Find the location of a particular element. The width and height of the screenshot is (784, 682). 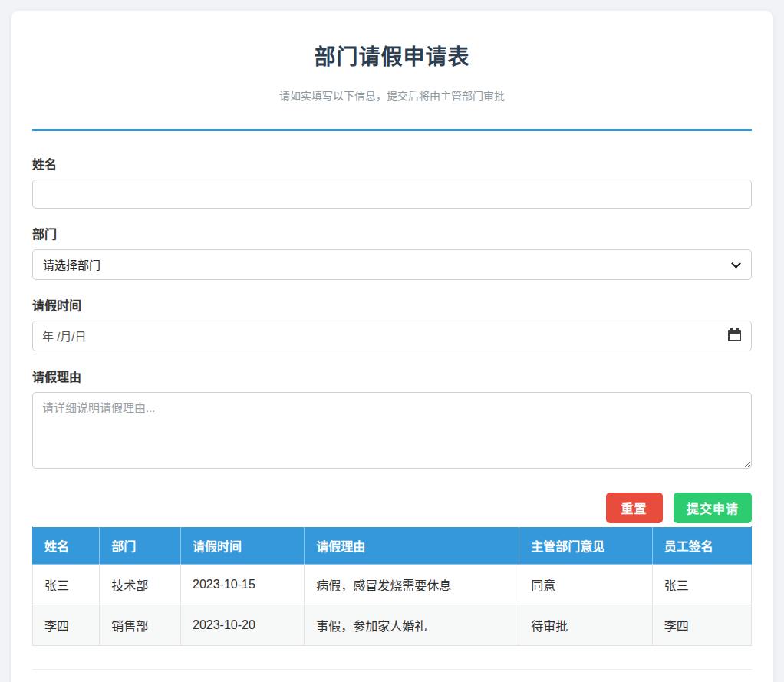

header-employee-signature: 员工签名 is located at coordinates (701, 546).